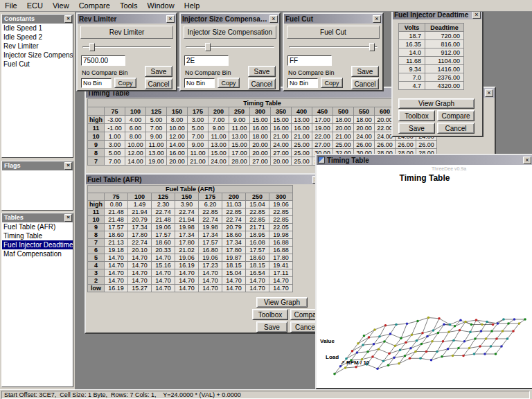  What do you see at coordinates (281, 266) in the screenshot?
I see `table-cell: 19.41` at bounding box center [281, 266].